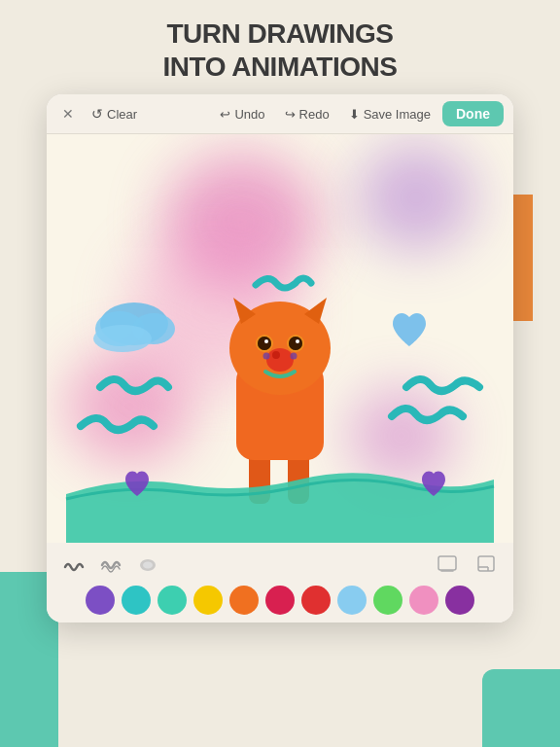 This screenshot has width=560, height=747. What do you see at coordinates (388, 600) in the screenshot?
I see `color-swatch-green` at bounding box center [388, 600].